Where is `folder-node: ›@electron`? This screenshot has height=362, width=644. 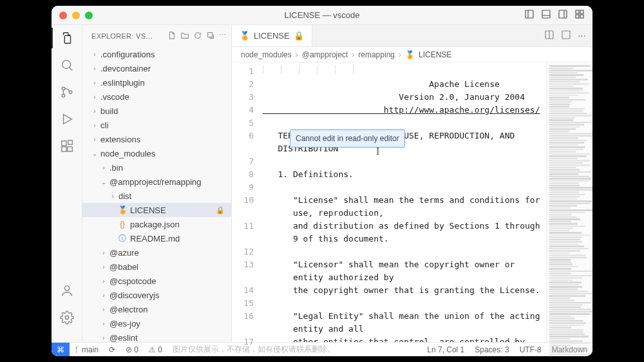 folder-node: ›@electron is located at coordinates (157, 309).